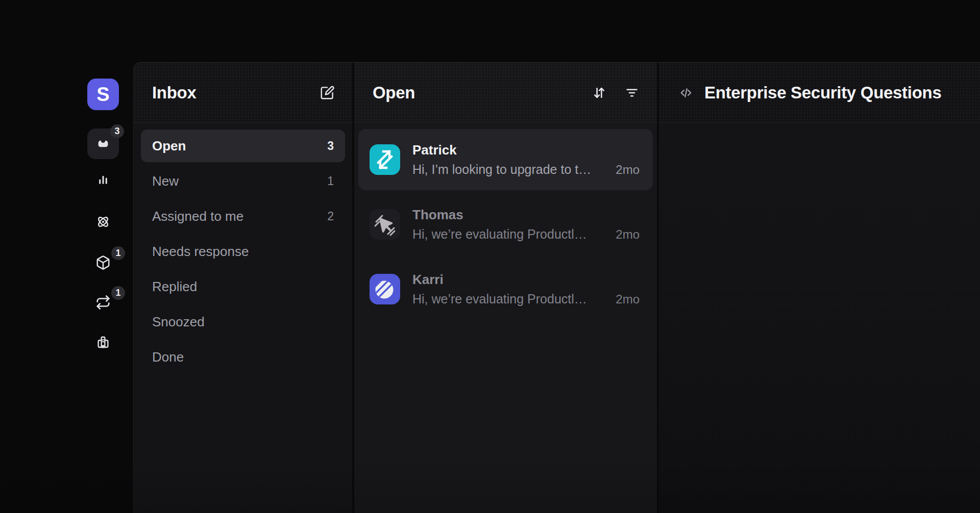 The height and width of the screenshot is (513, 980). What do you see at coordinates (118, 293) in the screenshot?
I see `sync-count-badge: 1` at bounding box center [118, 293].